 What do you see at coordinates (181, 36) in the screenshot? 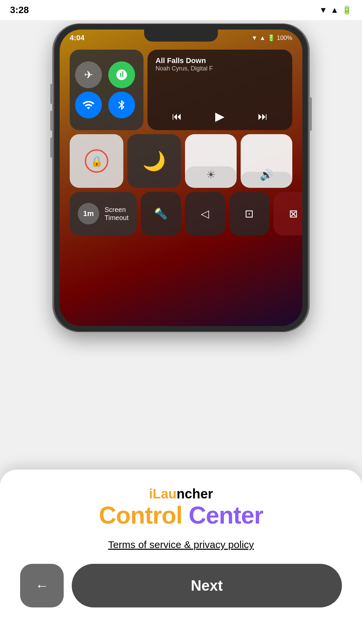
I see `phone-notch` at bounding box center [181, 36].